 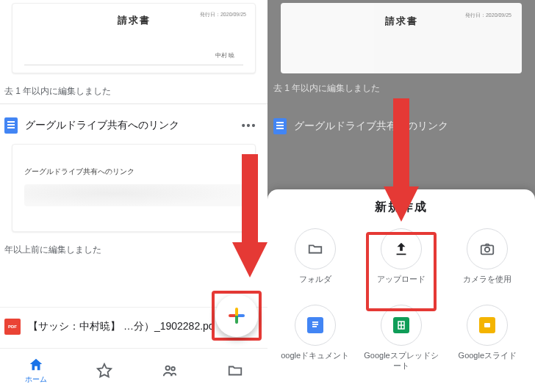 What do you see at coordinates (134, 38) in the screenshot?
I see `invoice-thumbnail: 発行日：2020/09/25 請求書 中村 暁` at bounding box center [134, 38].